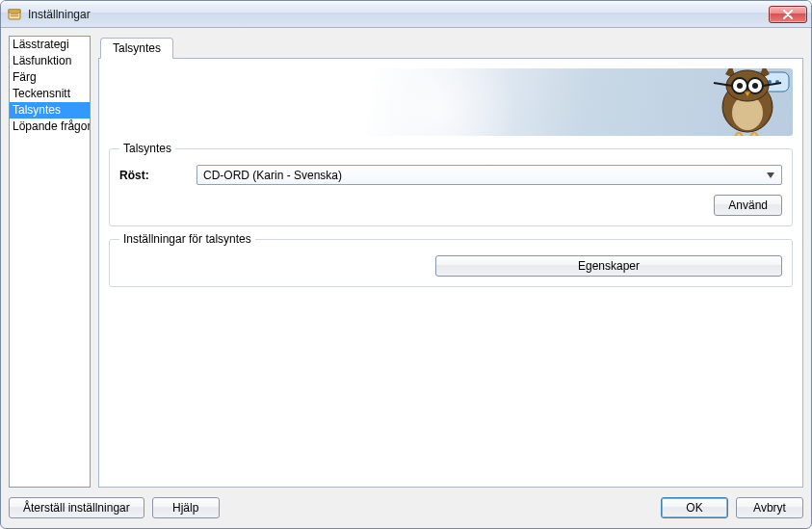  Describe the element at coordinates (50, 262) in the screenshot. I see `category-sidebar: Lässtrategi Läsfunktion Färg Teckensnitt…` at that location.